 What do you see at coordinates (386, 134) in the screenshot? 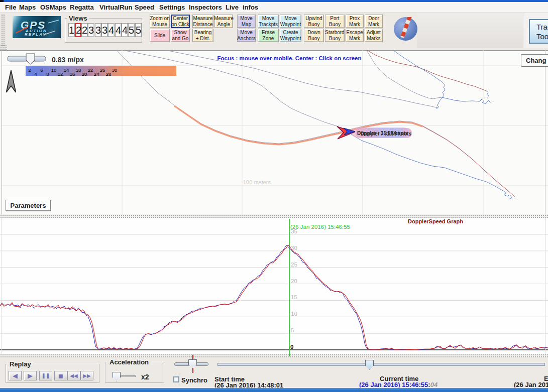
I see `svg-text: Doppler : 31.59 knots` at bounding box center [386, 134].